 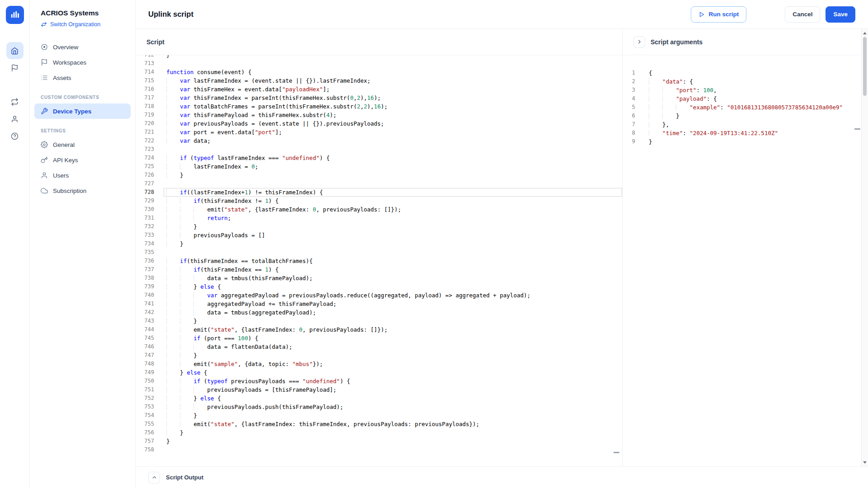 I want to click on code-line-content: previousPayloads = [], so click(x=393, y=235).